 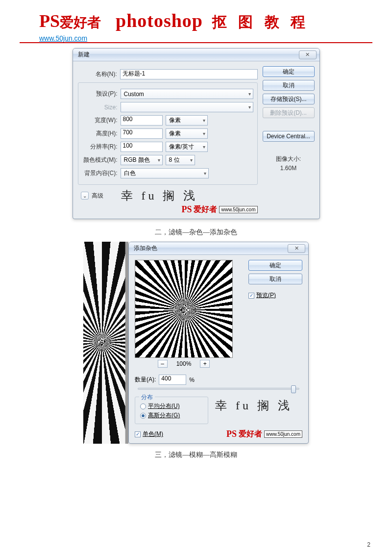 What do you see at coordinates (149, 434) in the screenshot?
I see `monochrome-checkbox-row: 单色(M)` at bounding box center [149, 434].